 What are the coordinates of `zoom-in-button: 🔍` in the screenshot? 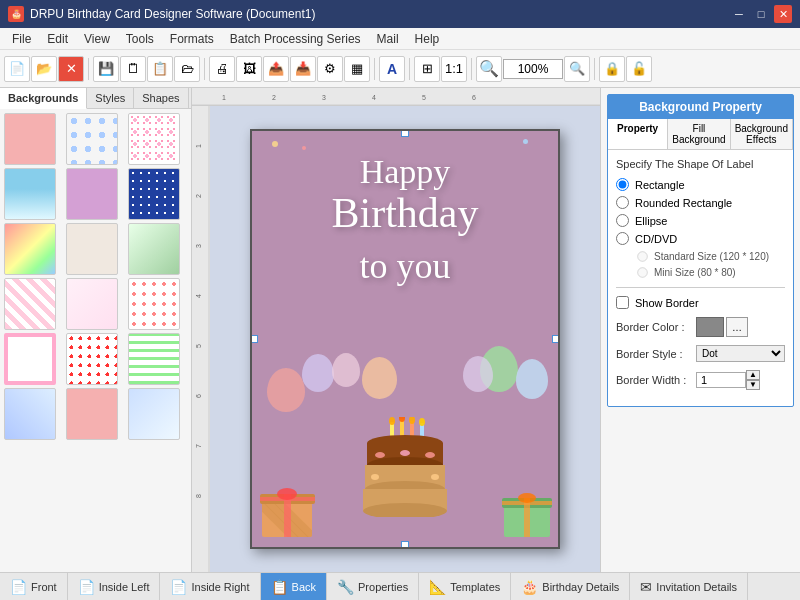 It's located at (489, 69).